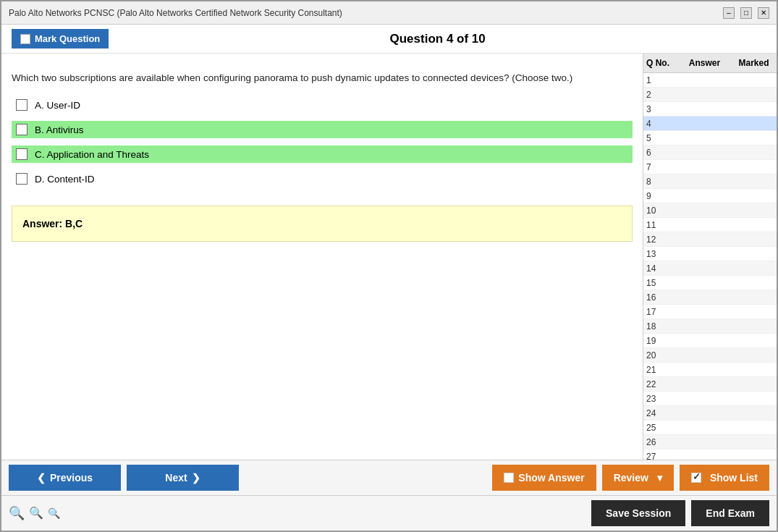 Image resolution: width=778 pixels, height=532 pixels. I want to click on option-d-label: D. Content-ID, so click(65, 180).